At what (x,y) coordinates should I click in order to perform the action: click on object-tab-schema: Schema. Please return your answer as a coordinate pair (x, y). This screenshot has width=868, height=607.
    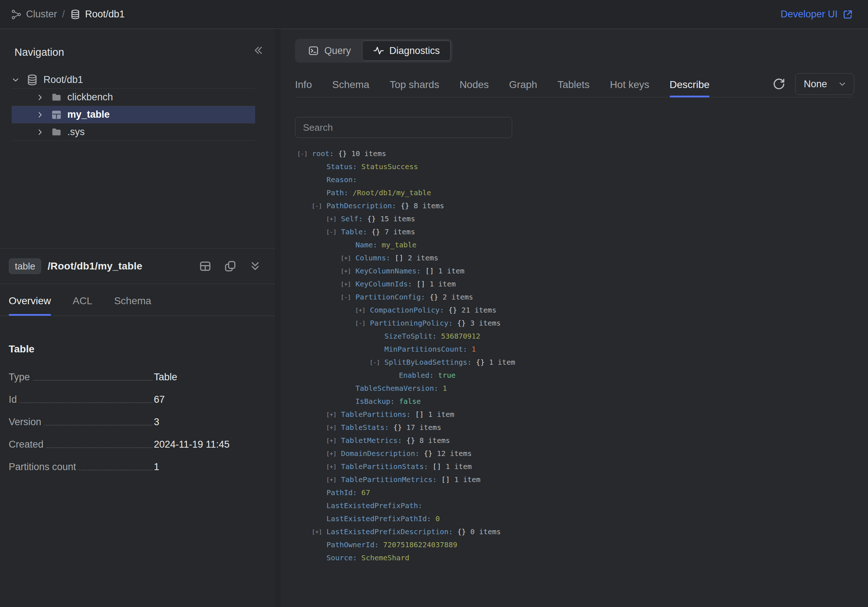
    Looking at the image, I should click on (133, 300).